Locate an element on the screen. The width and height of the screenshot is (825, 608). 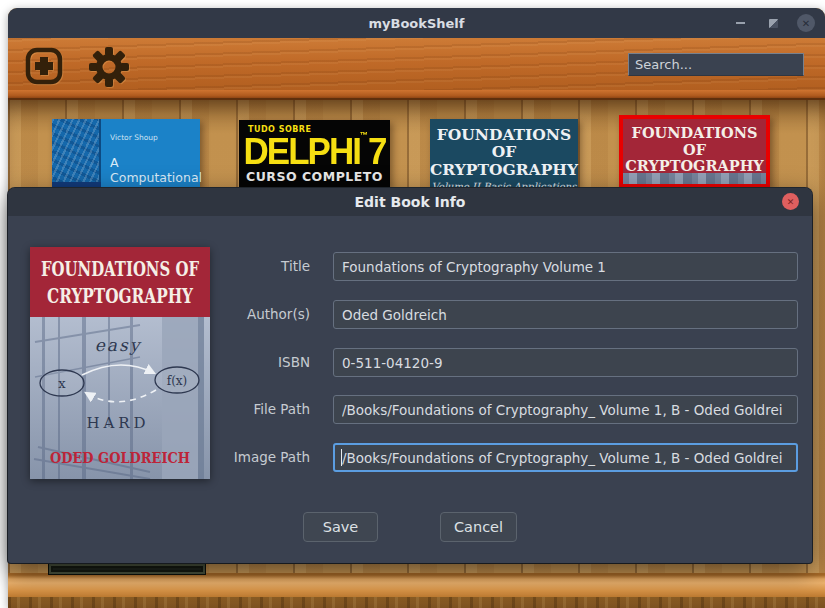
book-title-line1: A Computational is located at coordinates (156, 170).